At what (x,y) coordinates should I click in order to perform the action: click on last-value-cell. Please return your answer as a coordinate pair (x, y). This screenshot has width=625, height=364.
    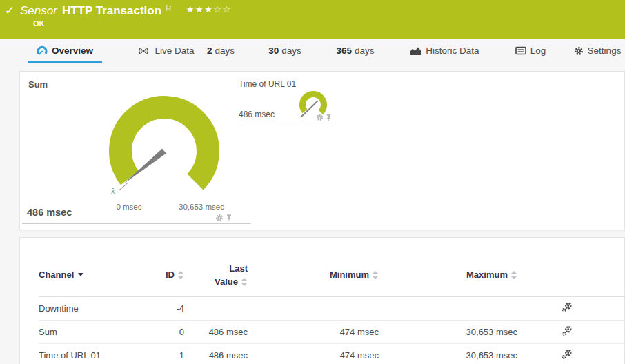
    Looking at the image, I should click on (216, 308).